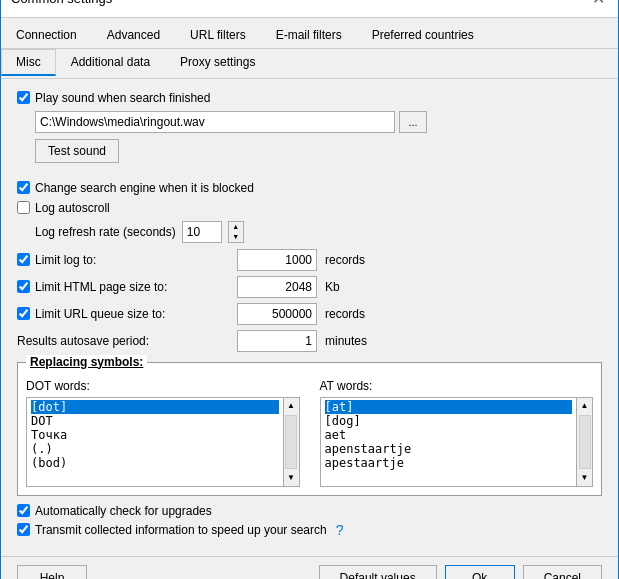 This screenshot has width=619, height=579. What do you see at coordinates (318, 122) in the screenshot?
I see `sound-path-row: ...` at bounding box center [318, 122].